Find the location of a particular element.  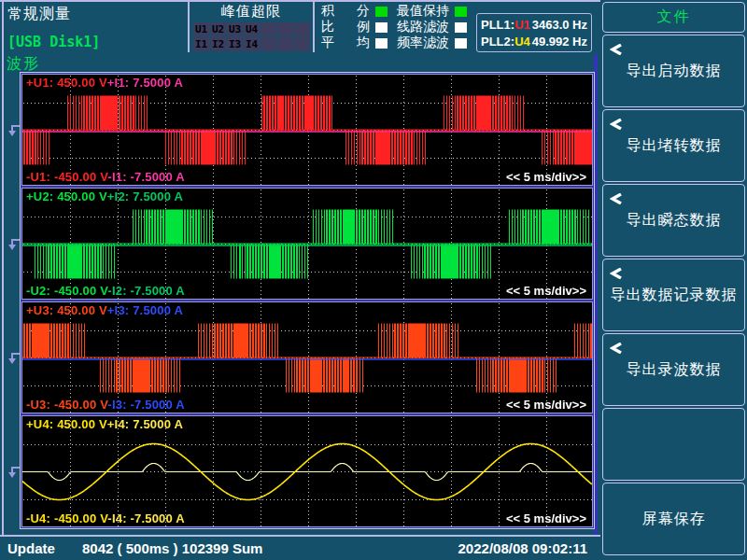

peak-cell-i2: I2 is located at coordinates (218, 45).